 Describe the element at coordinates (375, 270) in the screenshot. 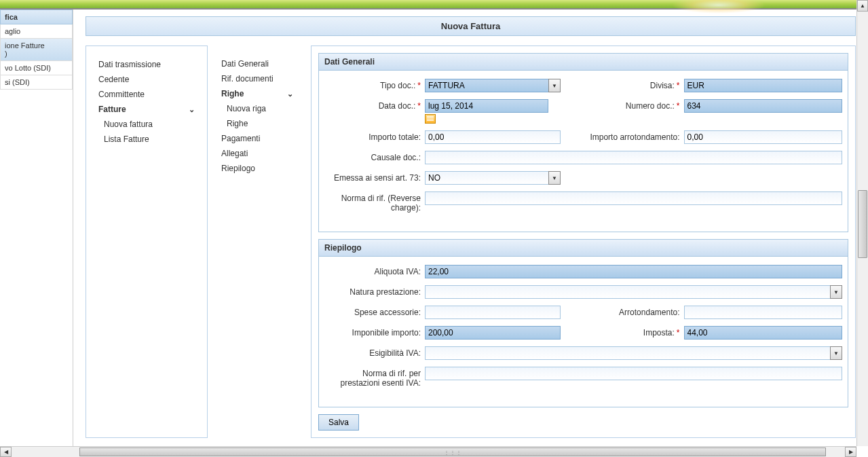

I see `label-aliquota: Aliquota IVA:` at that location.